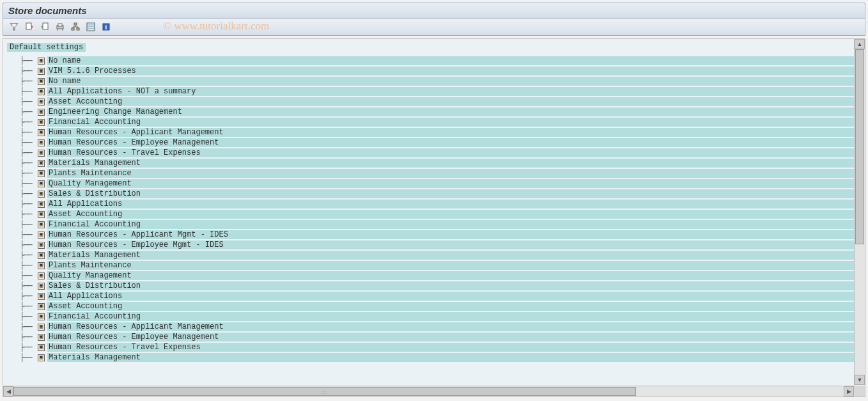 This screenshot has width=868, height=401. I want to click on tree-item: ▣VIM 5.1.6 Processes, so click(440, 71).